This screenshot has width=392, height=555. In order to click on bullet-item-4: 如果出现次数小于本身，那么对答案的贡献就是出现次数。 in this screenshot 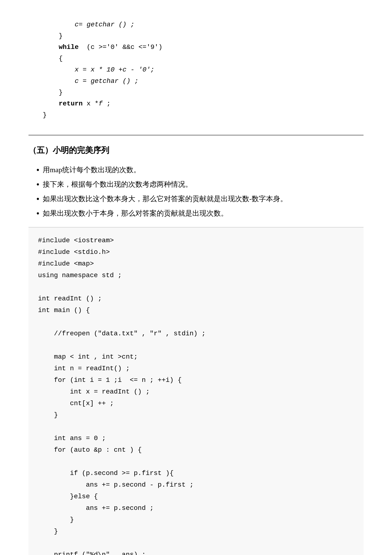, I will do `click(203, 213)`.